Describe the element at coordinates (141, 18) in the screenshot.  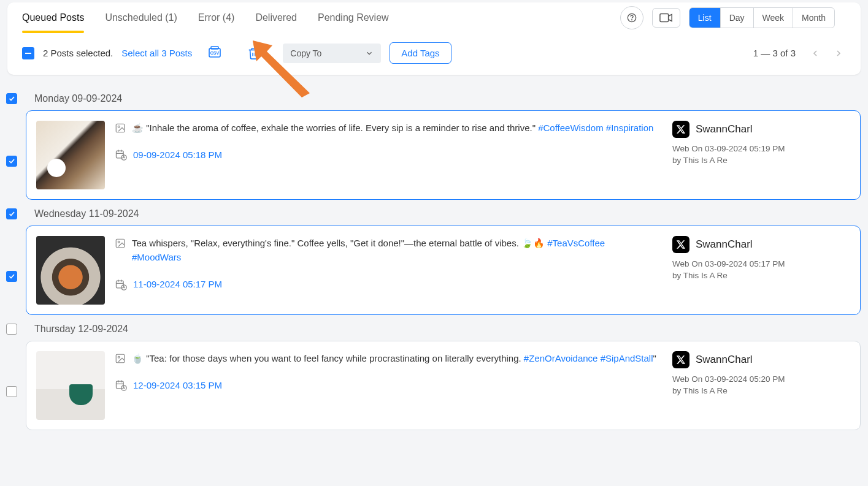
I see `tab-unscheduled: Unscheduled (1)` at that location.